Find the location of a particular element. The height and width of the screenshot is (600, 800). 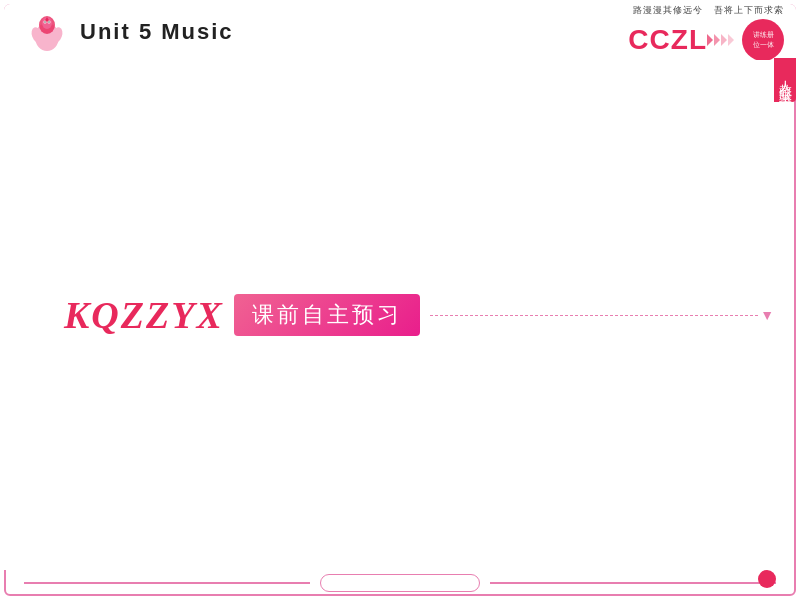

bottom-line-right is located at coordinates (633, 583).